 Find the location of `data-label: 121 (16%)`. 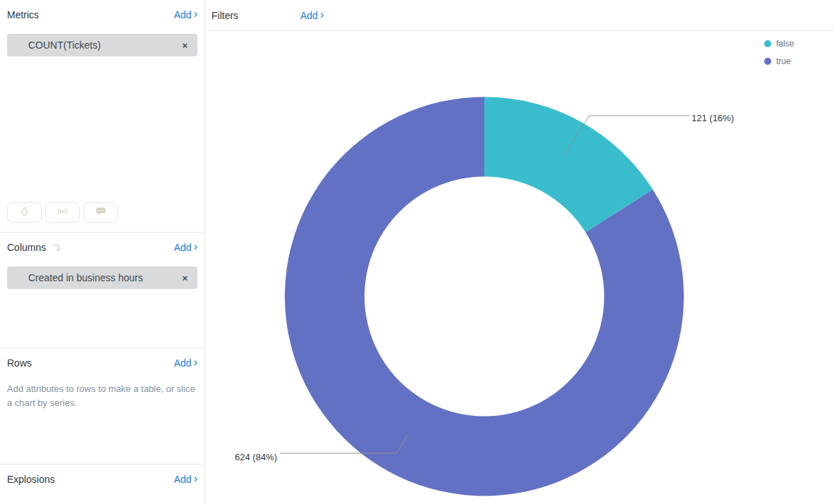

data-label: 121 (16%) is located at coordinates (713, 118).